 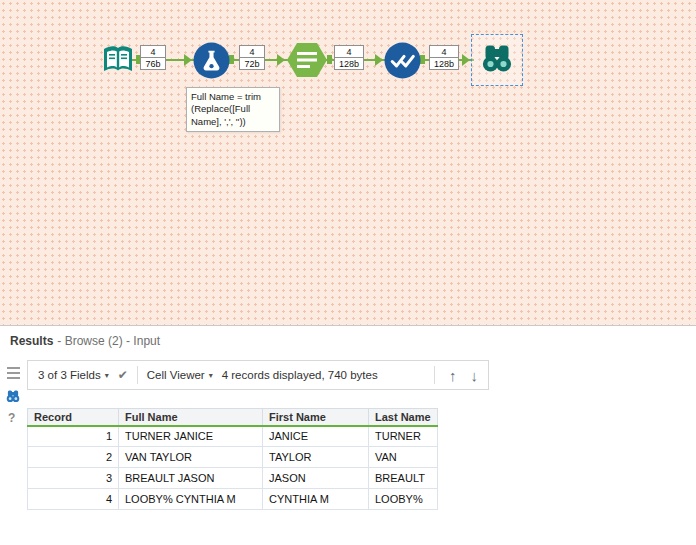 What do you see at coordinates (404, 478) in the screenshot?
I see `table-cell: BREAULT` at bounding box center [404, 478].